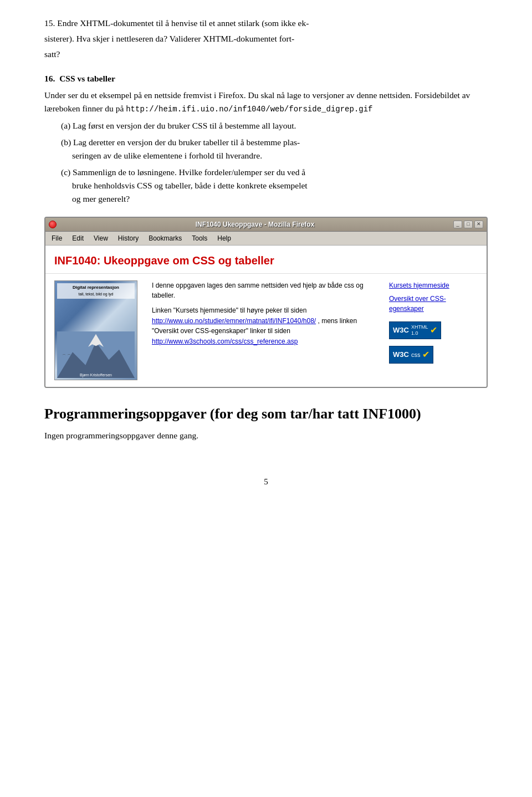  Describe the element at coordinates (433, 330) in the screenshot. I see `xhtml-checkmark: ✔` at that location.